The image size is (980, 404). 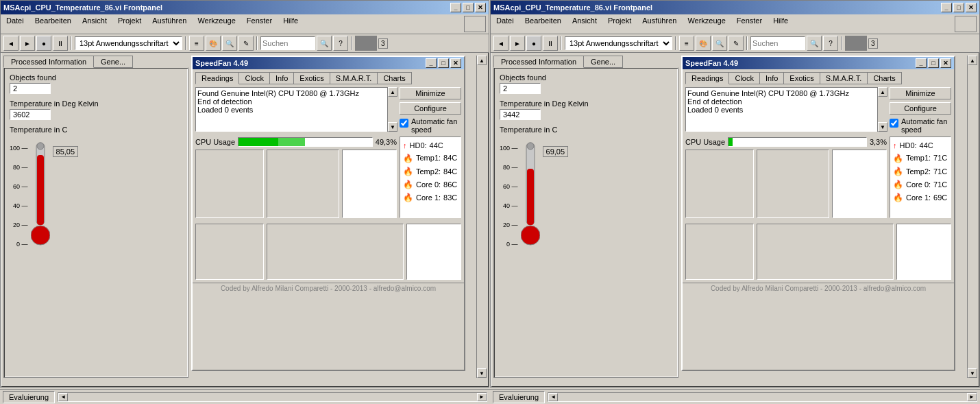 What do you see at coordinates (831, 43) in the screenshot?
I see `right-help-btn: ?` at bounding box center [831, 43].